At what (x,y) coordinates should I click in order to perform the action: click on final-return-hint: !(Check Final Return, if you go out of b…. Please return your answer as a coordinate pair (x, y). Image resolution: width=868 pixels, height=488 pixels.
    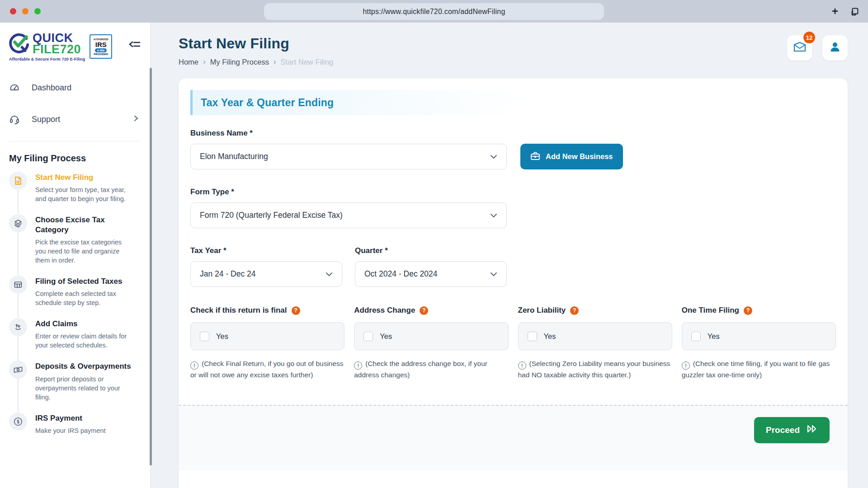
    Looking at the image, I should click on (268, 370).